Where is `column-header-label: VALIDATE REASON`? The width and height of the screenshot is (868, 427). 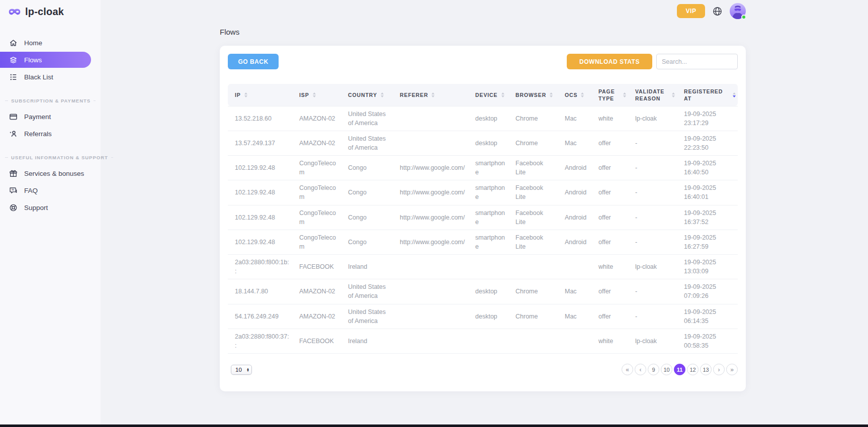
column-header-label: VALIDATE REASON is located at coordinates (652, 95).